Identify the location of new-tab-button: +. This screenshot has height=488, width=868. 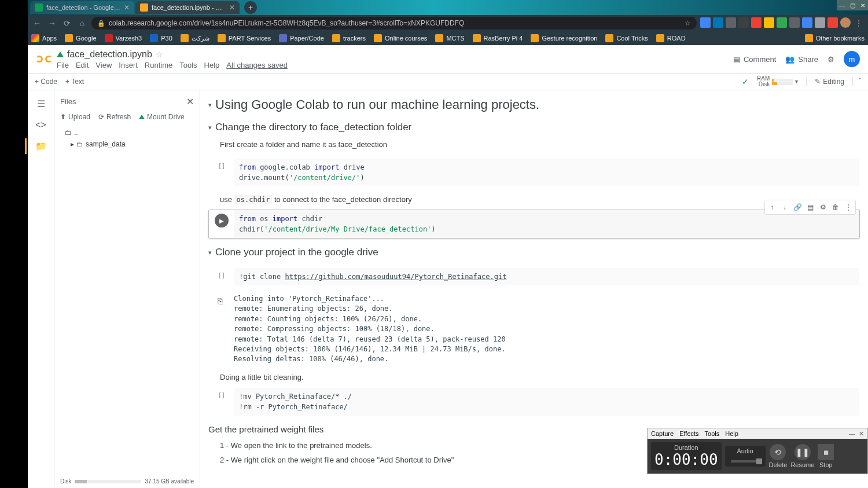
(251, 8).